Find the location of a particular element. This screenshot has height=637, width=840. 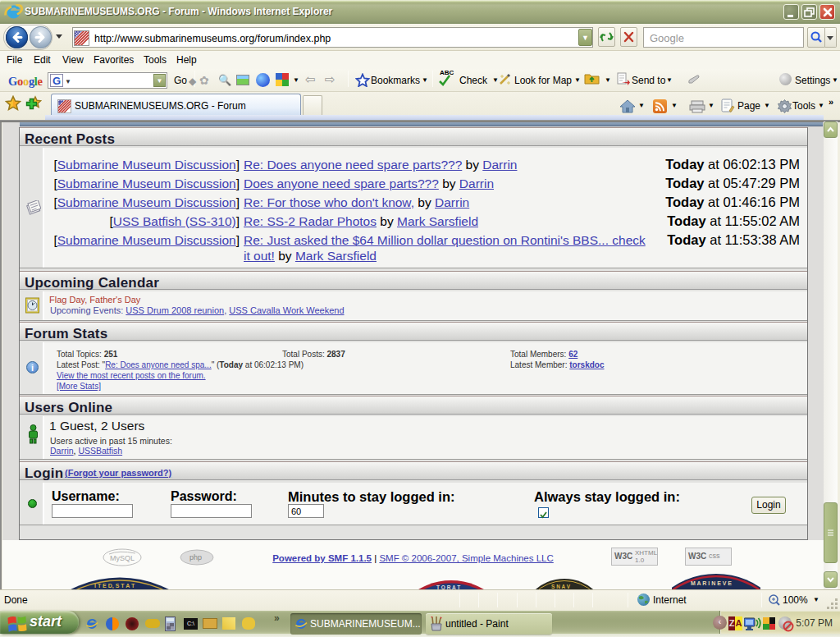

svg-text: I T E D, S T A T is located at coordinates (115, 586).